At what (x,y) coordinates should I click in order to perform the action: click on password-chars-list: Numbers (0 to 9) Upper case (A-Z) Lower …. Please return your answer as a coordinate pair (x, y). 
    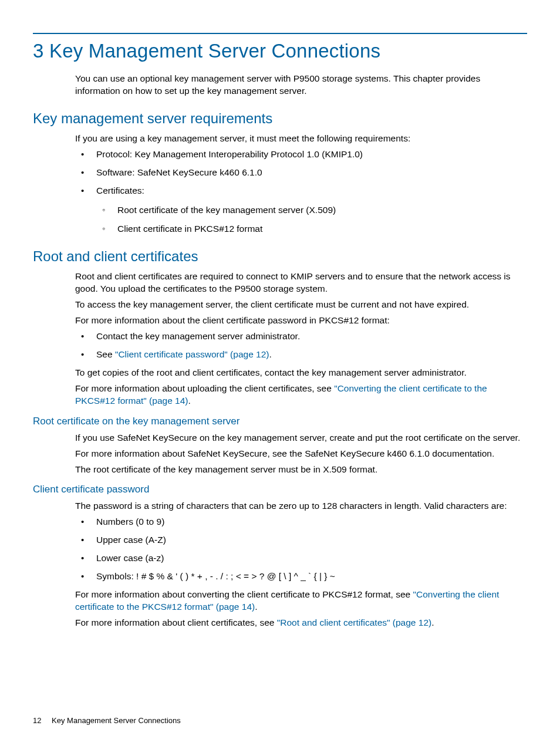
    Looking at the image, I should click on (301, 549).